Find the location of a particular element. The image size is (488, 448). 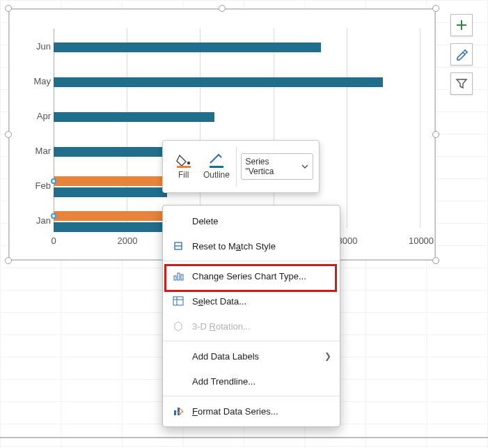

y-tick-label: Jun is located at coordinates (37, 46).